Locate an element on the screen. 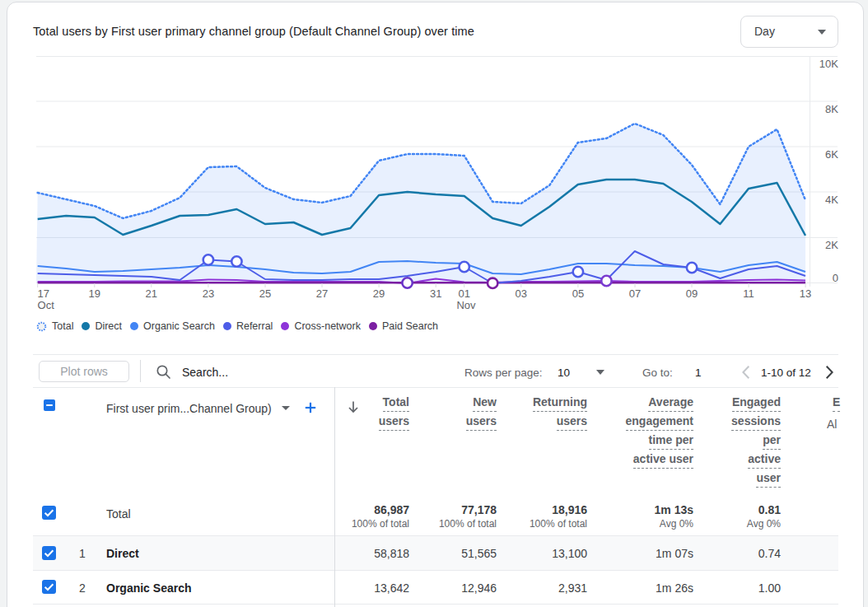  svg-text: 2K is located at coordinates (832, 245).